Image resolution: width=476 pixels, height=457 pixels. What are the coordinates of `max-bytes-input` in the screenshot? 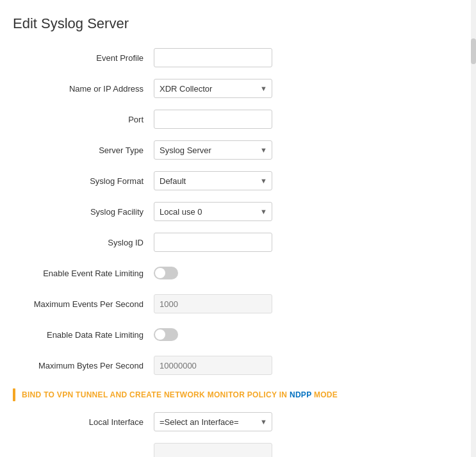 It's located at (213, 365).